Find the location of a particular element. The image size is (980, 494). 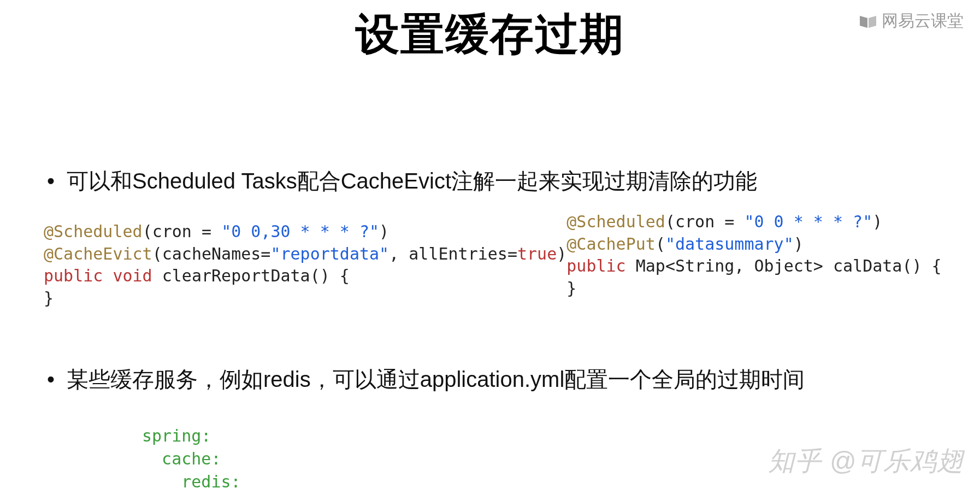

bullet-item-2: • 某些缓存服务，例如redis，可以通过application.yml配置一个… is located at coordinates (497, 379).